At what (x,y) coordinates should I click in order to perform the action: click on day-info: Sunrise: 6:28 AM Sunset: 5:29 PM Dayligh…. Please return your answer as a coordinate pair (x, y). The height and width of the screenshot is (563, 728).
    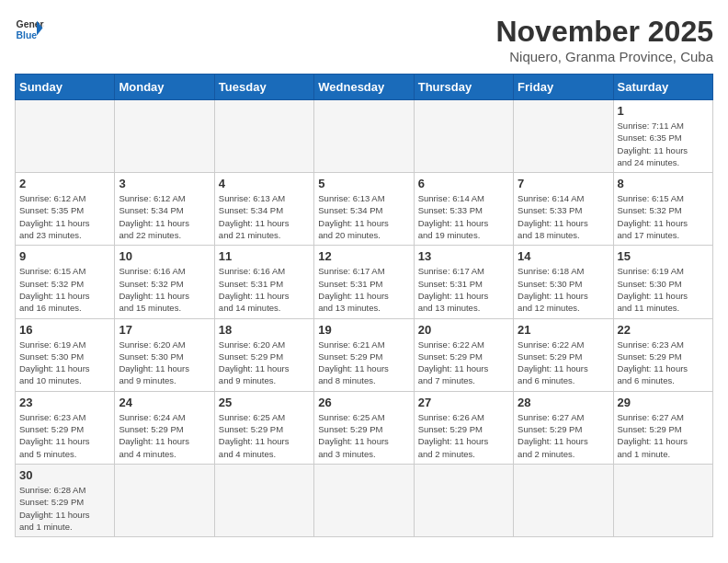
    Looking at the image, I should click on (64, 508).